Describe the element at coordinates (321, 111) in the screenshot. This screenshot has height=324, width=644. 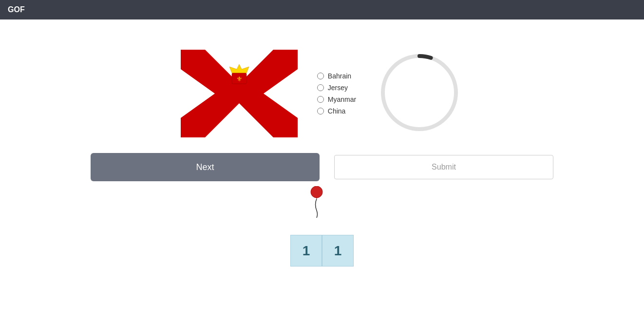
I see `radio-china` at that location.